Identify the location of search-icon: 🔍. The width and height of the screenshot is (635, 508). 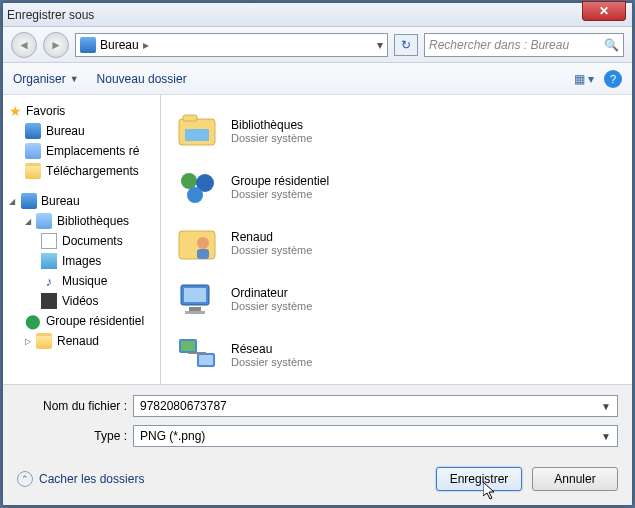
(612, 45).